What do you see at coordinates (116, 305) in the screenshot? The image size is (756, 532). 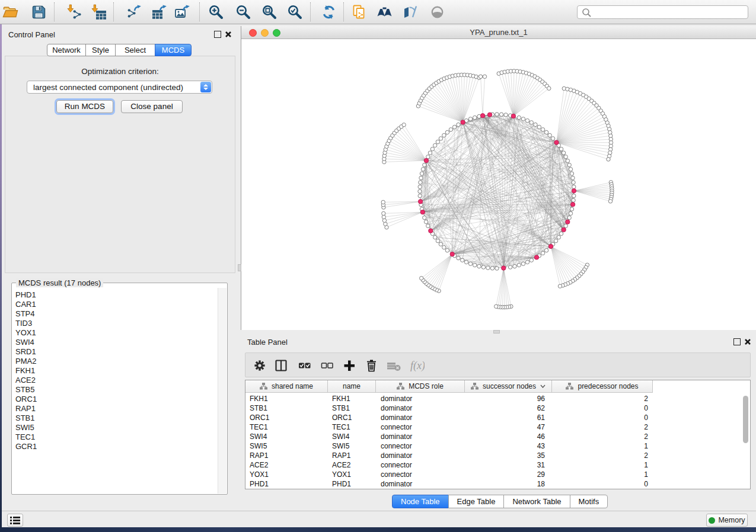 I see `mcds-result-item: CAR1` at bounding box center [116, 305].